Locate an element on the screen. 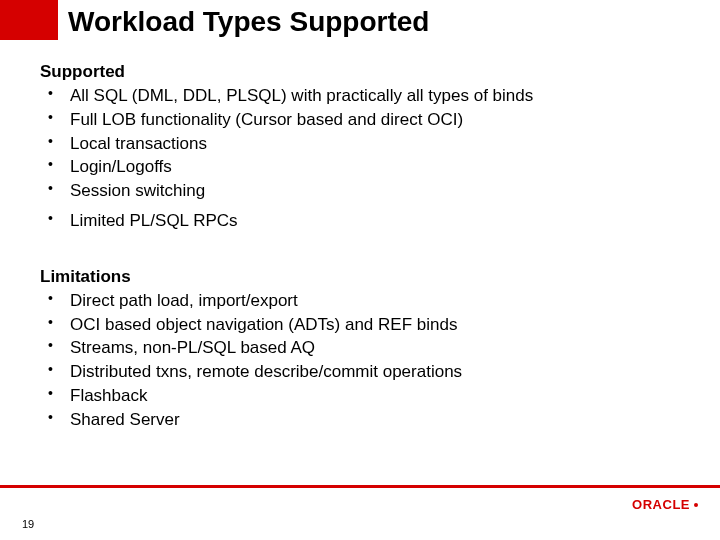 This screenshot has height=540, width=720. list-item: OCI based object navigation (ADTs) and R… is located at coordinates (364, 325).